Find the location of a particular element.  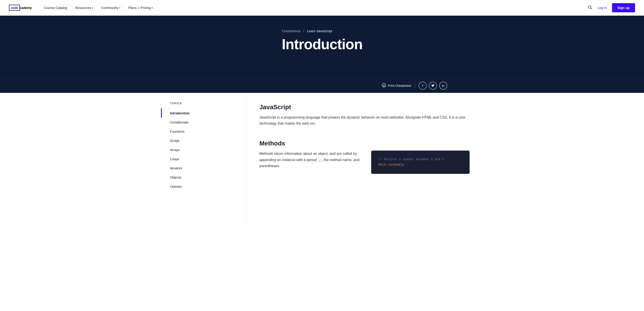

logo-box: code is located at coordinates (14, 8).